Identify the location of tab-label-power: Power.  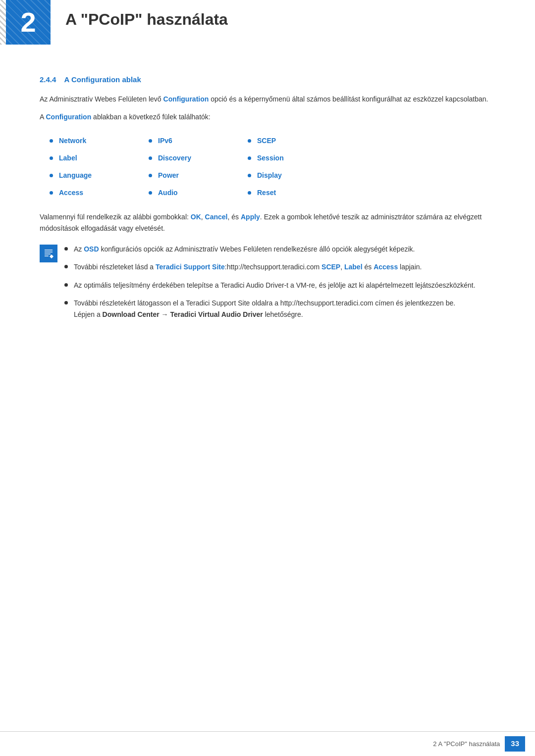
(168, 175).